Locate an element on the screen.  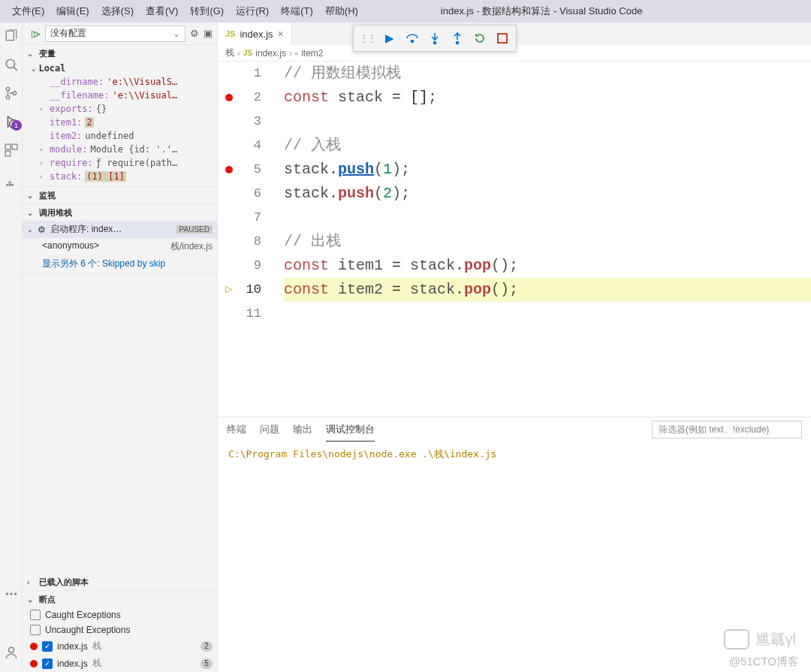
settings-icon: ⚙ is located at coordinates (194, 33).